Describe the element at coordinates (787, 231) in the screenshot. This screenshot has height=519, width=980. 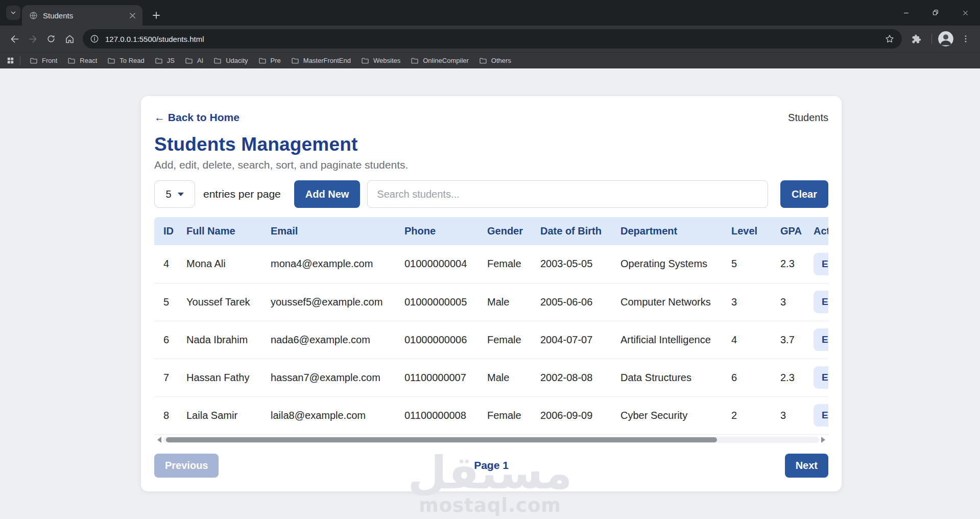
I see `header-gpa: GPA` at that location.